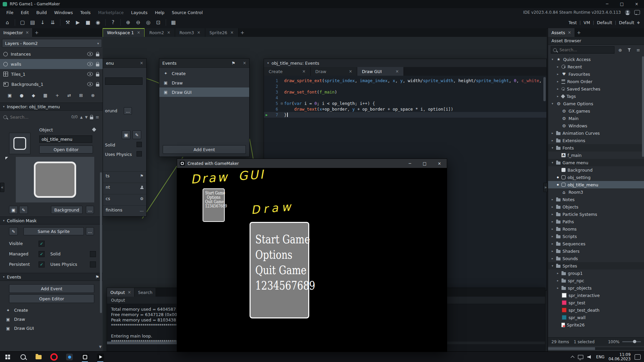 This screenshot has width=644, height=362. Describe the element at coordinates (51, 310) in the screenshot. I see `event-create: ✦Create` at that location.